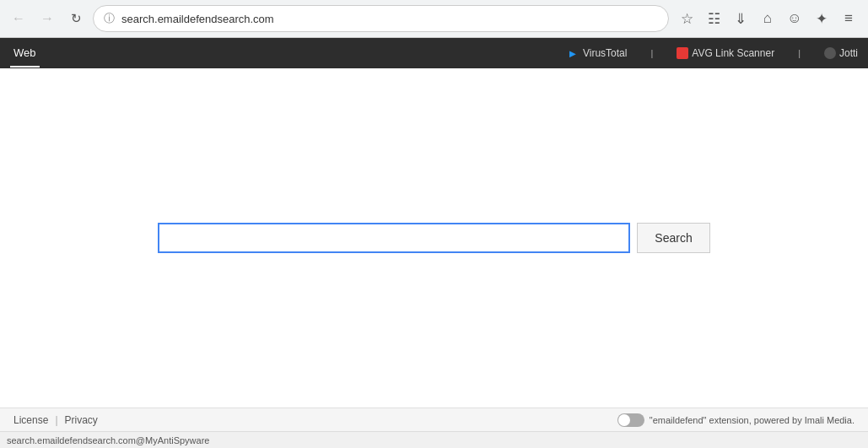  What do you see at coordinates (651, 53) in the screenshot?
I see `nav-sep1: |` at bounding box center [651, 53].